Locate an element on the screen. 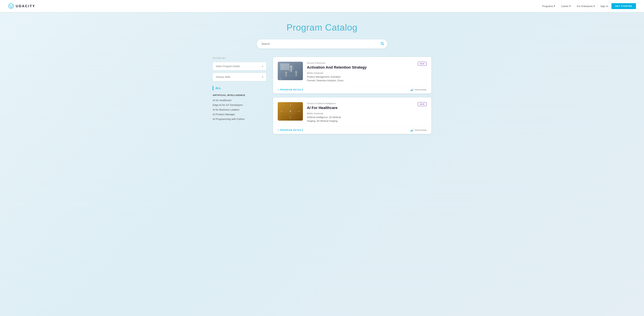  nav-divider is located at coordinates (598, 6).